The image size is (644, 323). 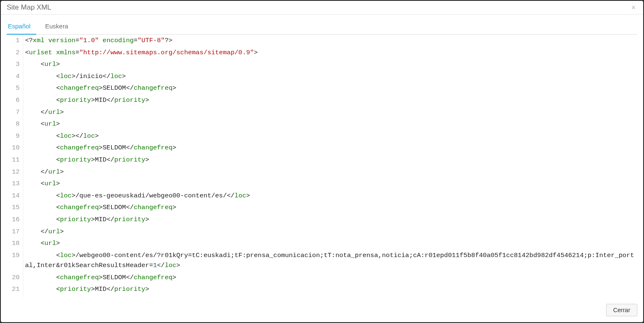 I want to click on tab-espanol: Español, so click(x=22, y=27).